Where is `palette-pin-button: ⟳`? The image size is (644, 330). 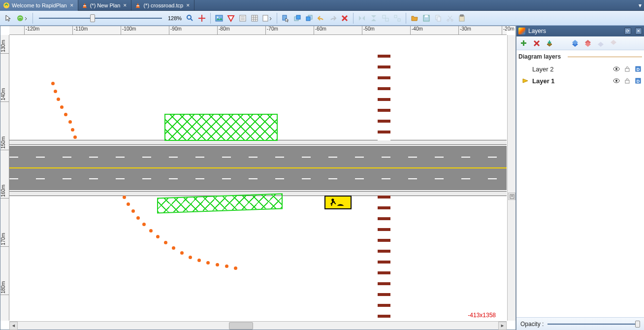 palette-pin-button: ⟳ is located at coordinates (628, 31).